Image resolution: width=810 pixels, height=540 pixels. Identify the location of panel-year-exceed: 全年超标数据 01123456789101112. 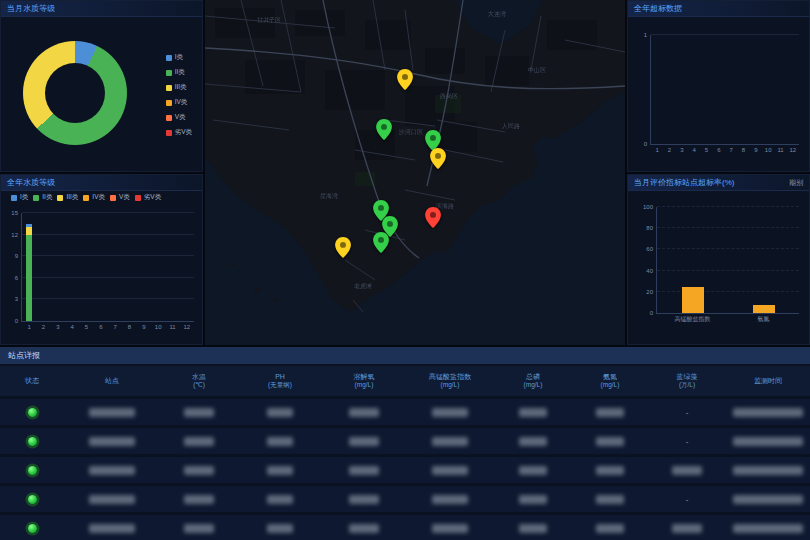
(718, 86).